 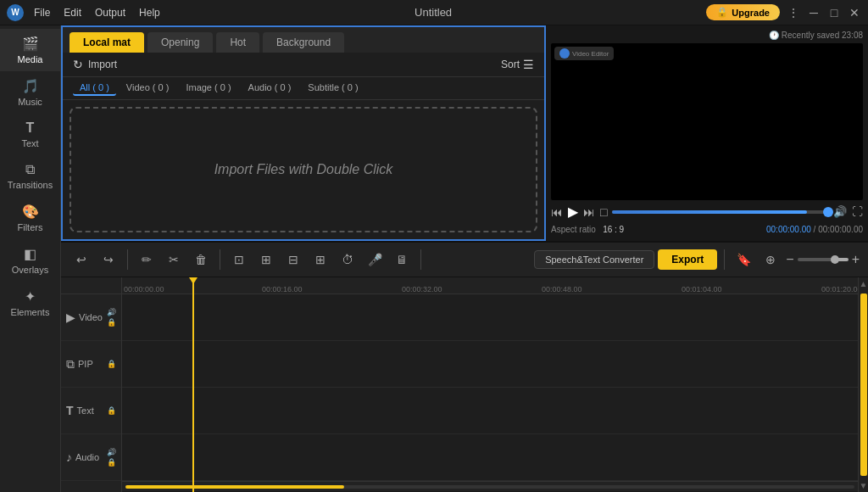 What do you see at coordinates (771, 260) in the screenshot?
I see `link-button: ⊕` at bounding box center [771, 260].